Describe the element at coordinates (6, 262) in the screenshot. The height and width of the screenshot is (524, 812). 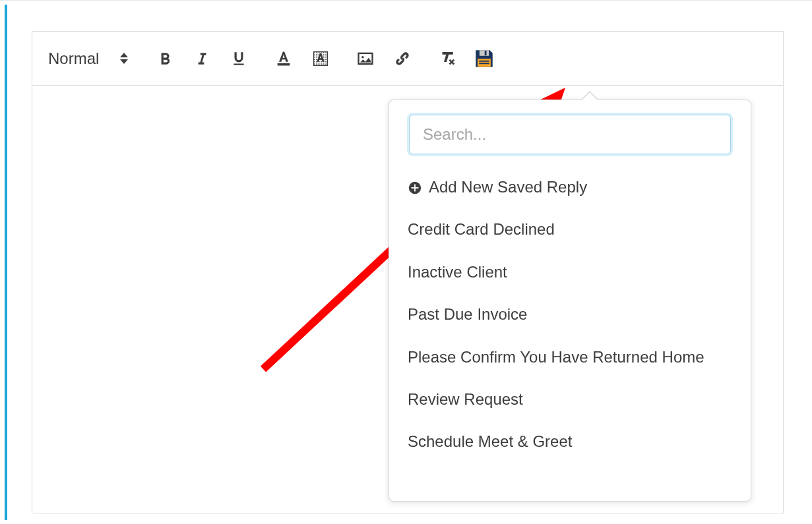
I see `accent-bar` at that location.